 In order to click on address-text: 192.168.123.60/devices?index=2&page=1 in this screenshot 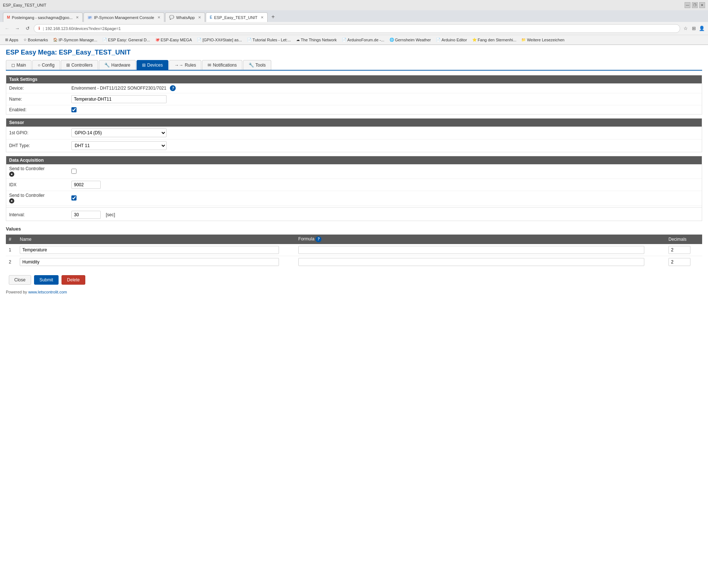, I will do `click(83, 29)`.